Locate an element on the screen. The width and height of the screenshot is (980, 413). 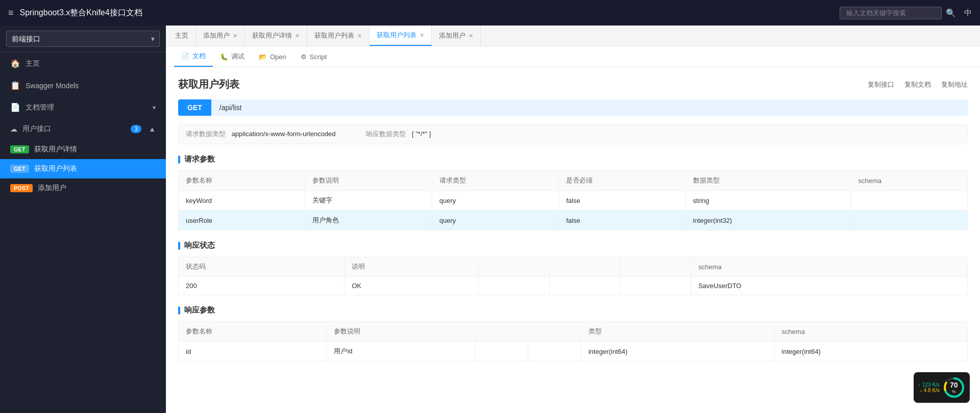
table-row: userRole 用户角色 query false integer(int32) is located at coordinates (573, 220).